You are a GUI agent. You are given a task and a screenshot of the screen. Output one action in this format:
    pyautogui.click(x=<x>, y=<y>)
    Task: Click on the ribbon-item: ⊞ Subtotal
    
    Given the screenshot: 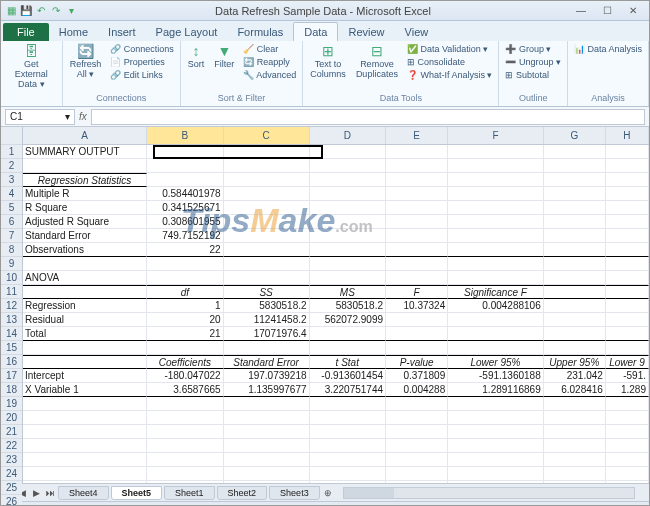 What is the action you would take?
    pyautogui.click(x=533, y=75)
    